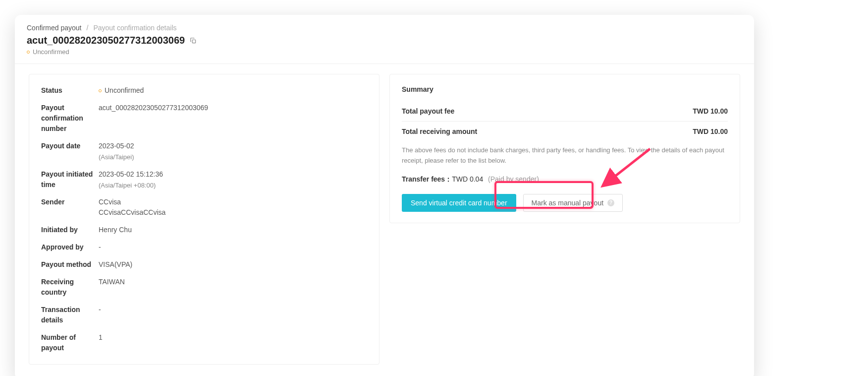 Image resolution: width=868 pixels, height=376 pixels. What do you see at coordinates (54, 28) in the screenshot?
I see `breadcrumb-parent: Confirmed payout` at bounding box center [54, 28].